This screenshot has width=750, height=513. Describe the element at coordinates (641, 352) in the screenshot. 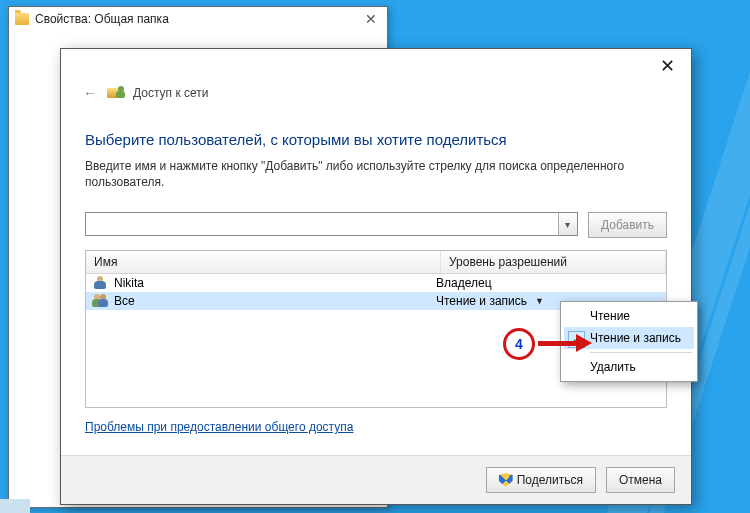

I see `menu-separator` at that location.